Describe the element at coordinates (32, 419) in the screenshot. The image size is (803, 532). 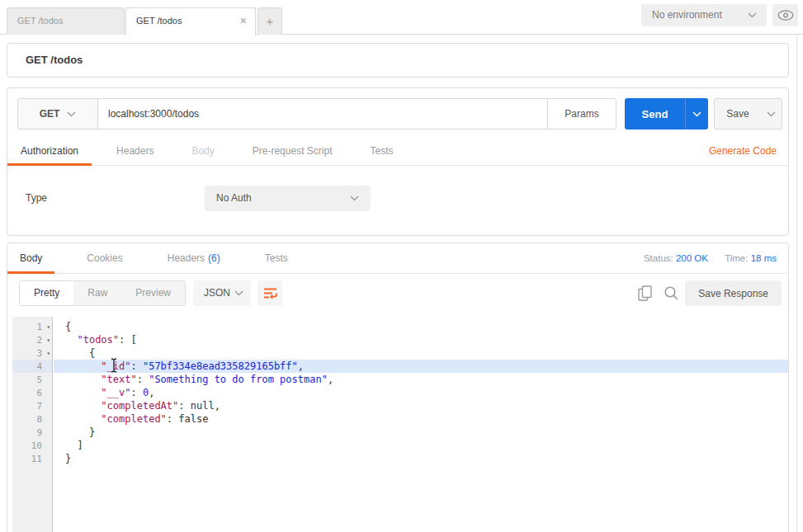
I see `line-number: 8` at that location.